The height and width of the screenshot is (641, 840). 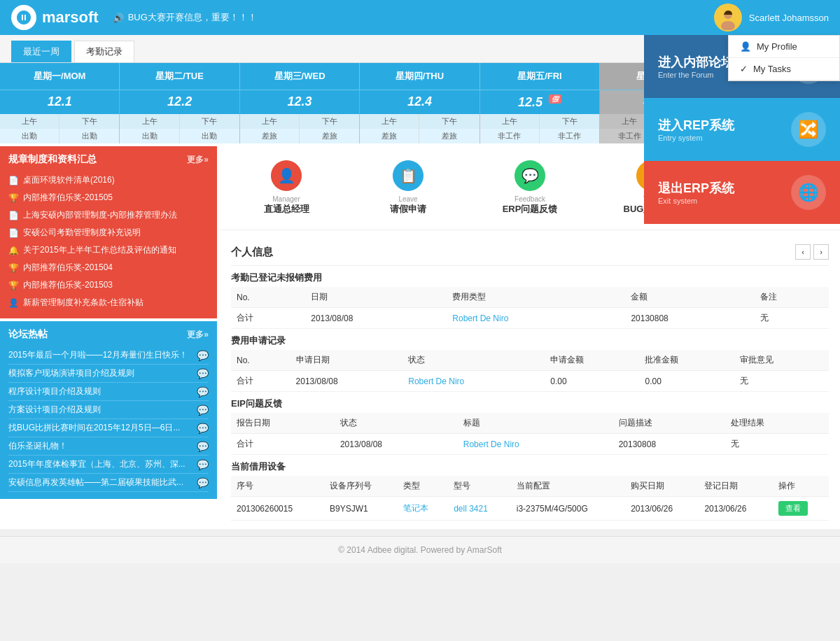 What do you see at coordinates (108, 302) in the screenshot?
I see `policy-item-8: 👤 新薪管理制度补充条款-住宿补贴` at bounding box center [108, 302].